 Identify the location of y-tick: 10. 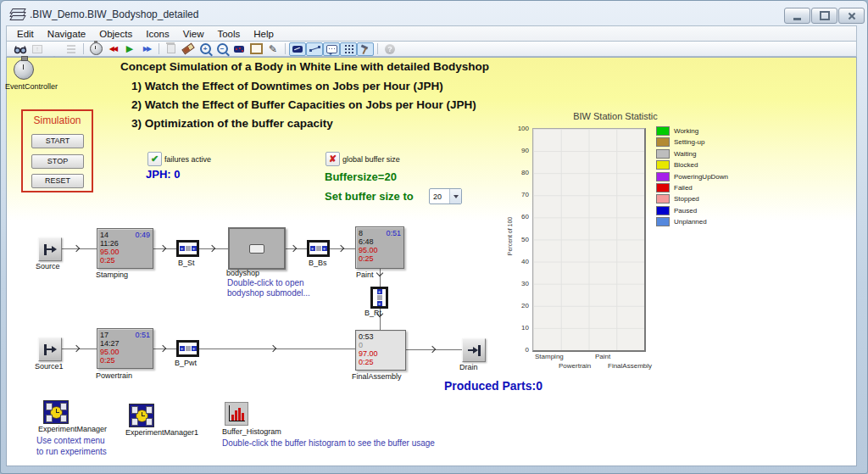
(519, 327).